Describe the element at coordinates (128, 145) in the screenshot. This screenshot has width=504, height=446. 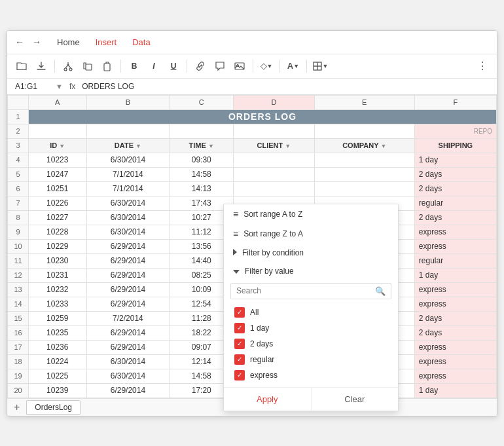
I see `col-date-label: DATE ▼` at that location.